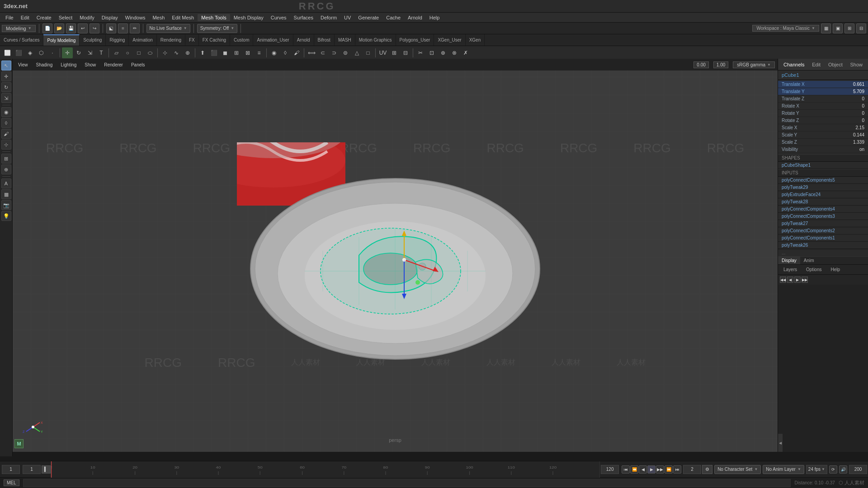 This screenshot has width=868, height=488. Describe the element at coordinates (823, 165) in the screenshot. I see `shape-item: pCubeShape1` at that location.